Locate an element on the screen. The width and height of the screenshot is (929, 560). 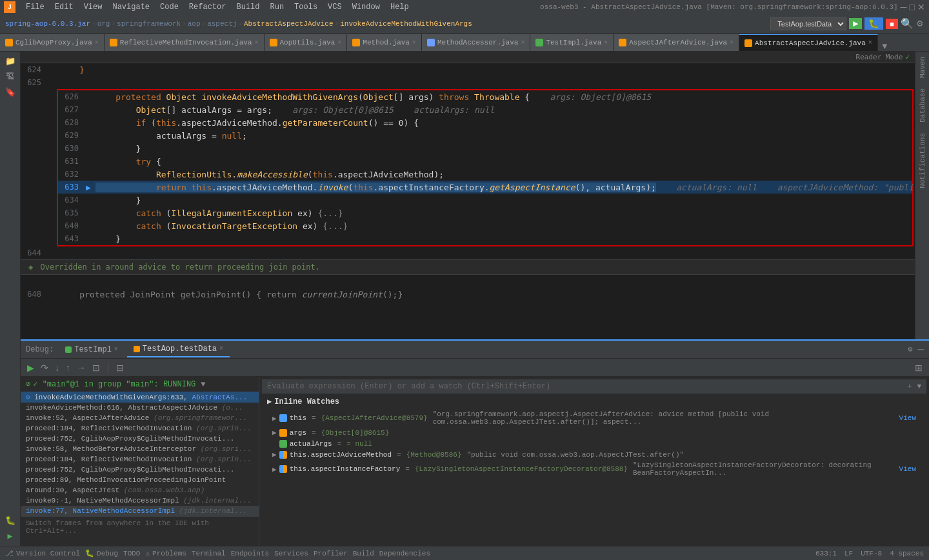
tab-aspectjafter: AspectJAfterAdvice.java × is located at coordinates (676, 43).